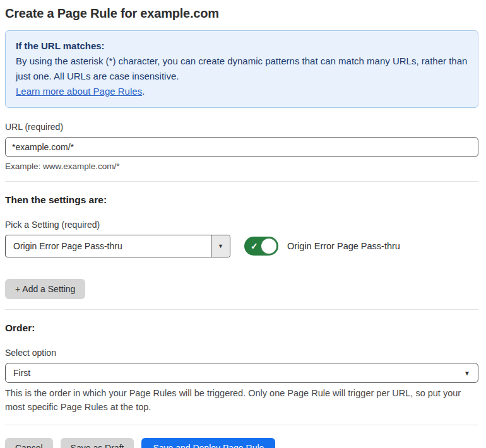  Describe the element at coordinates (254, 246) in the screenshot. I see `check-icon: ✓` at that location.